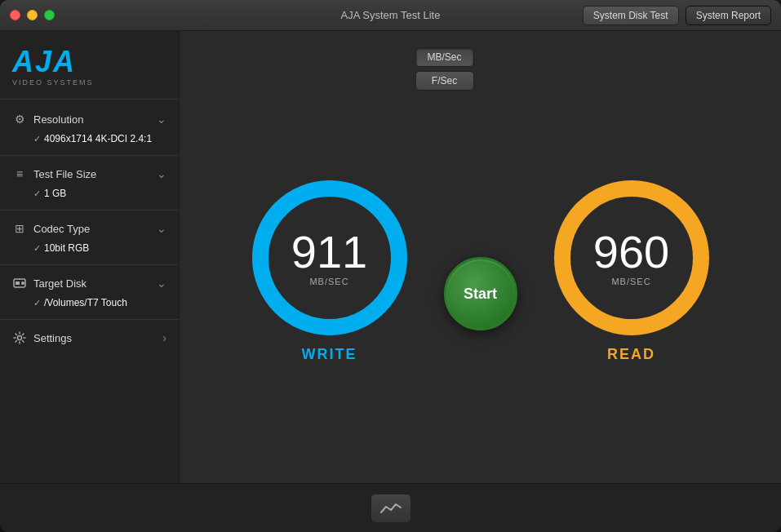 Image resolution: width=781 pixels, height=532 pixels. What do you see at coordinates (15, 15) in the screenshot?
I see `close-button` at bounding box center [15, 15].